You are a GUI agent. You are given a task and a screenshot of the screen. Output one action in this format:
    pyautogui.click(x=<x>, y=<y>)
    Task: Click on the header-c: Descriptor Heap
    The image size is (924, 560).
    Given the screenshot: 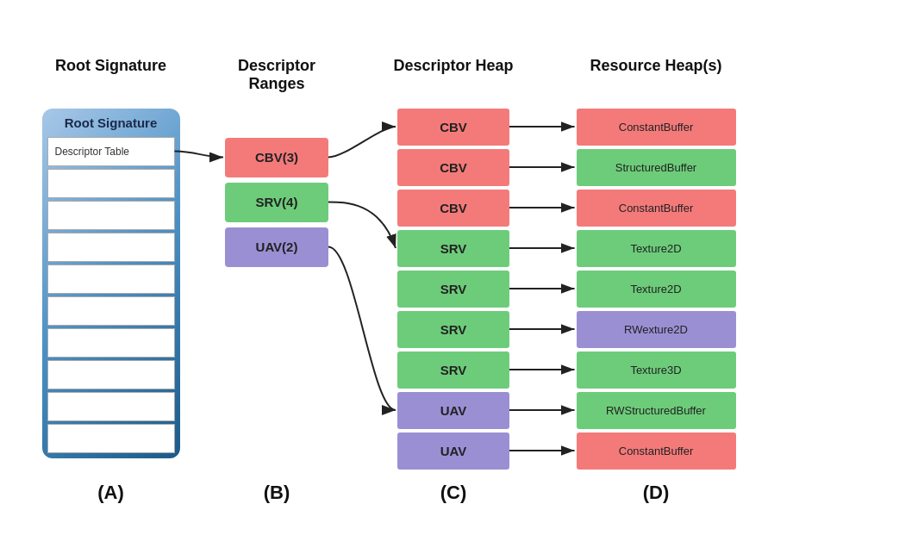 What is the action you would take?
    pyautogui.click(x=453, y=75)
    